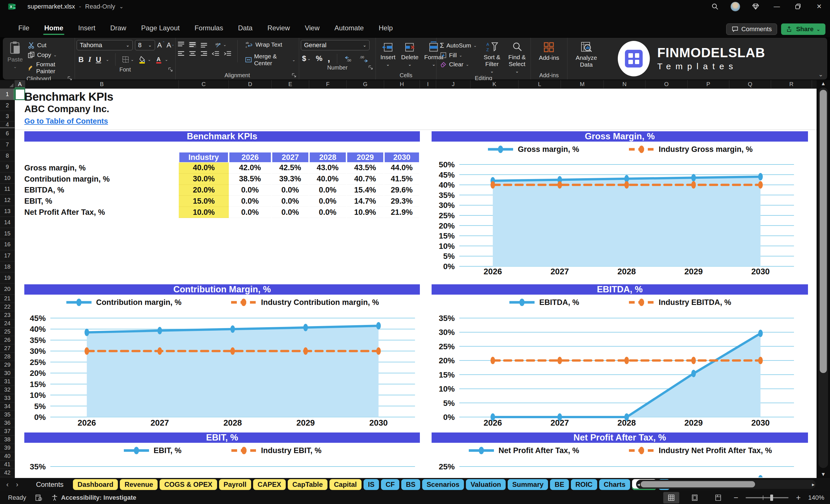  I want to click on sheet-tab-revenue: Revenue, so click(139, 484).